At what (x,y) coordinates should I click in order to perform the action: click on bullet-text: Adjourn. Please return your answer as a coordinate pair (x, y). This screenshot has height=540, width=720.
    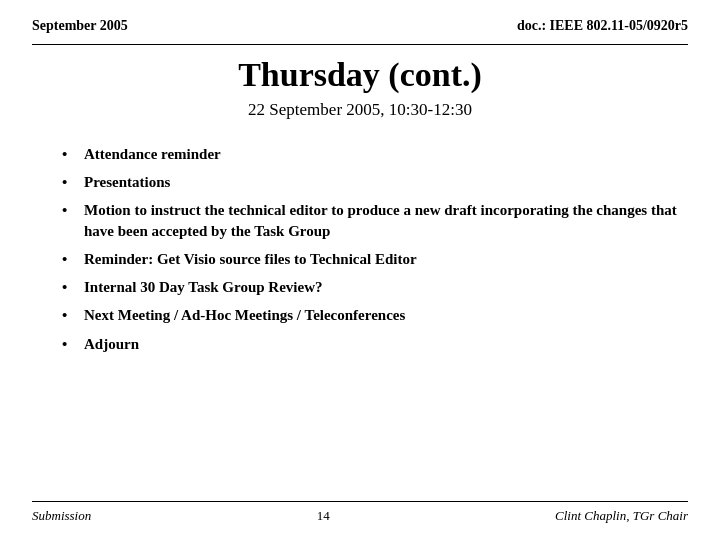
    Looking at the image, I should click on (386, 344).